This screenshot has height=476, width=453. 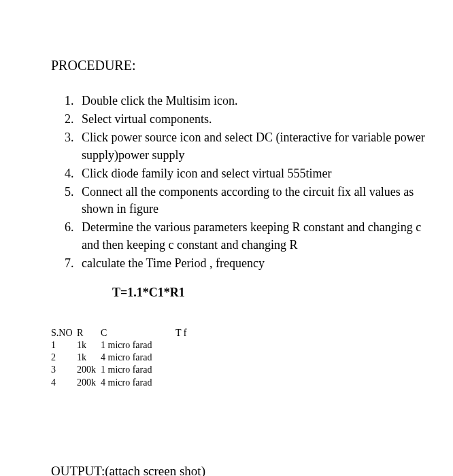 What do you see at coordinates (238, 358) in the screenshot?
I see `parameters-table: S.NO R C T f 1 1k 1 micro farad 2 1k 4 m…` at bounding box center [238, 358].